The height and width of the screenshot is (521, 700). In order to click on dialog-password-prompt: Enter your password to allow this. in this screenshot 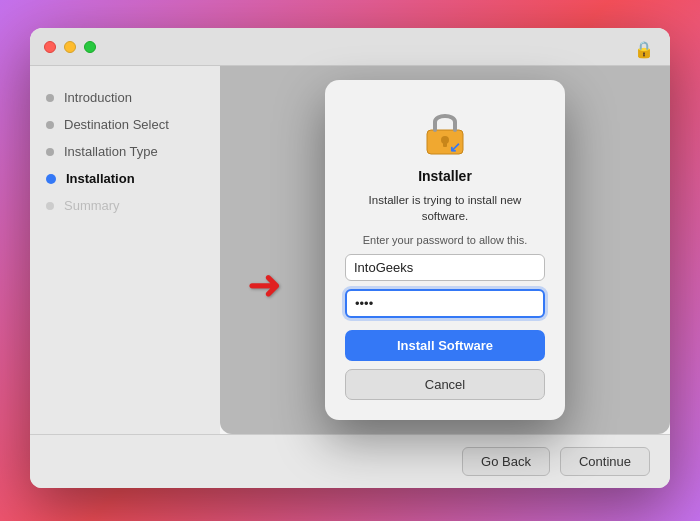, I will do `click(445, 240)`.